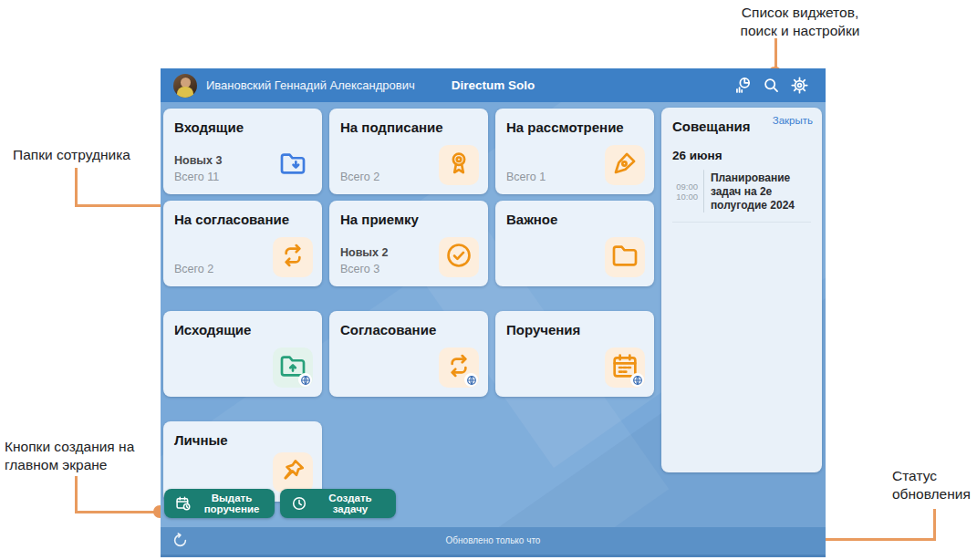 This screenshot has width=977, height=560. What do you see at coordinates (409, 128) in the screenshot?
I see `folder-tile-title: На подписание` at bounding box center [409, 128].